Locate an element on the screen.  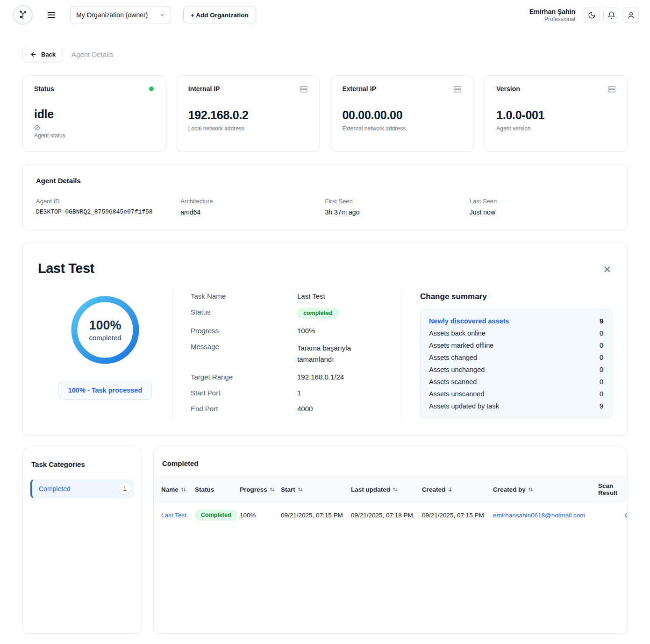
table-header-row: Name Status Progress Start is located at coordinates (391, 489).